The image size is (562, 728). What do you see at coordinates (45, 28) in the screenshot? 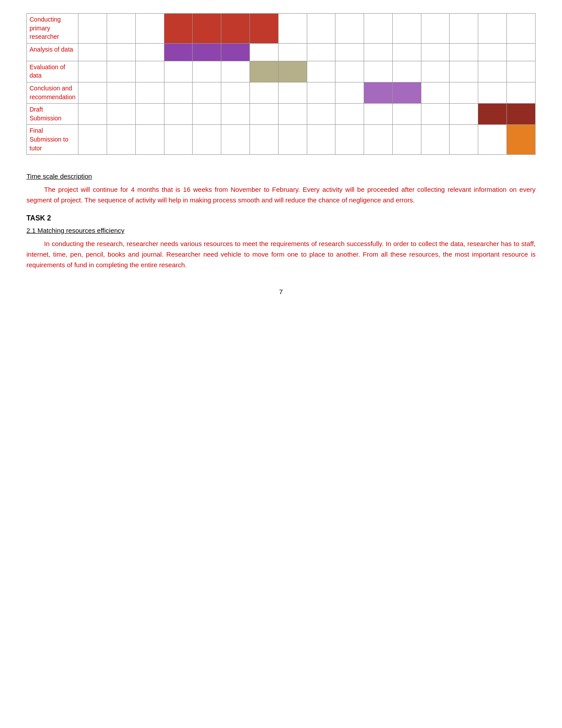
I see `gantt-row-label: Conducting primary researcher` at bounding box center [45, 28].